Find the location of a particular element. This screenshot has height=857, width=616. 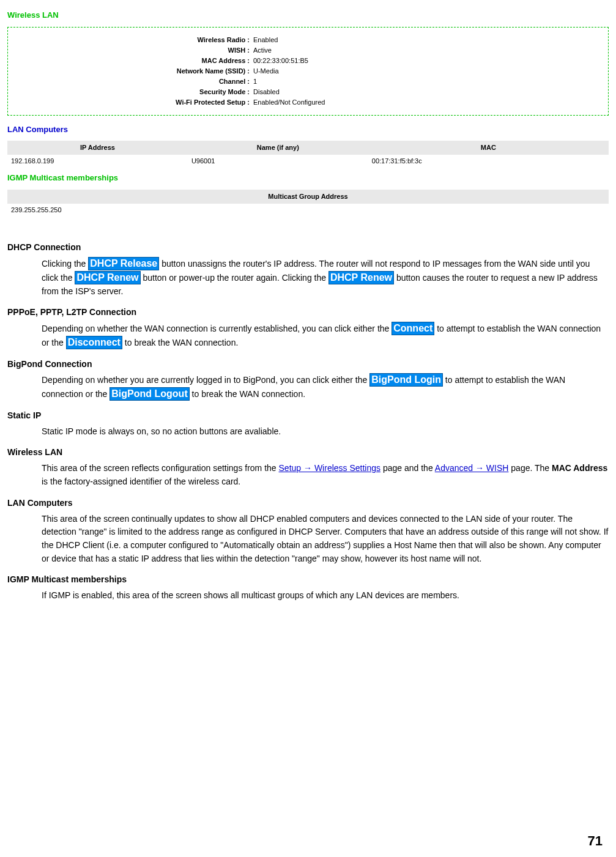

kv-label: Channel : is located at coordinates (133, 82).